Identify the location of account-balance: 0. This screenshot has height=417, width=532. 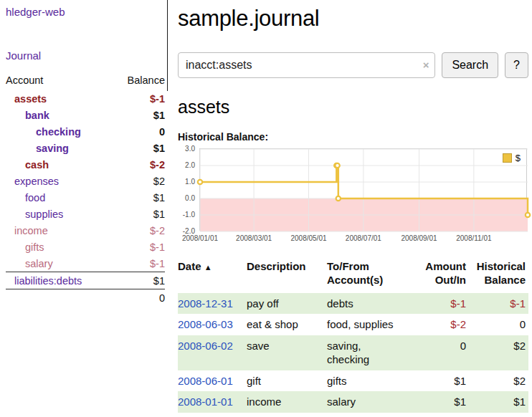
(139, 132).